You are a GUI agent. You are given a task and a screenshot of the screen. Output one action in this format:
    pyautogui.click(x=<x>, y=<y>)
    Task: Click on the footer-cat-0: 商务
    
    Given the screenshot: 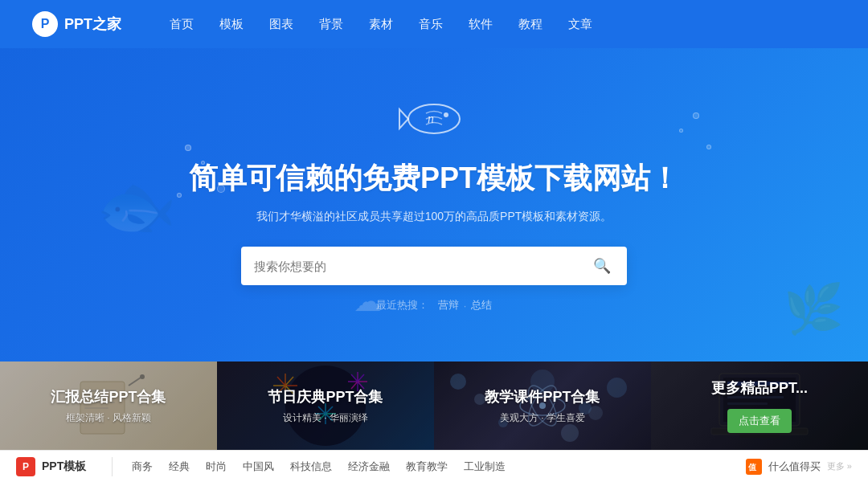 What is the action you would take?
    pyautogui.click(x=142, y=467)
    